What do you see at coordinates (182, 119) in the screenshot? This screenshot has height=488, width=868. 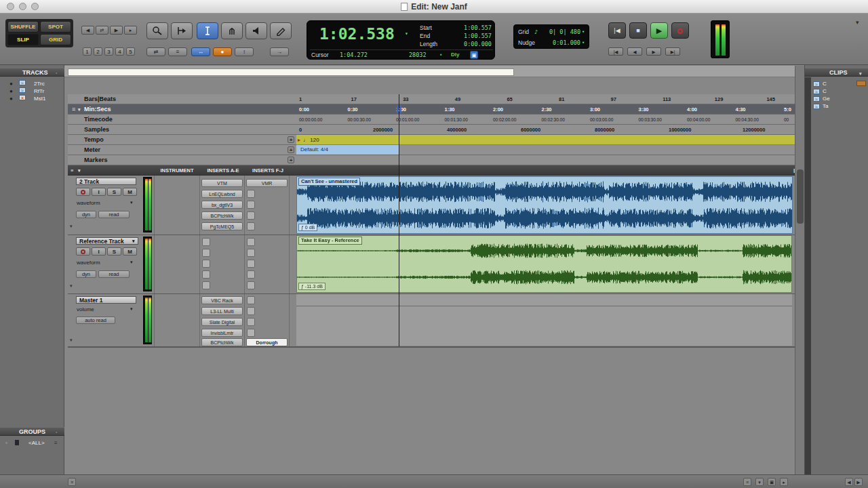 I see `ruler-label-timecode: Timecode` at bounding box center [182, 119].